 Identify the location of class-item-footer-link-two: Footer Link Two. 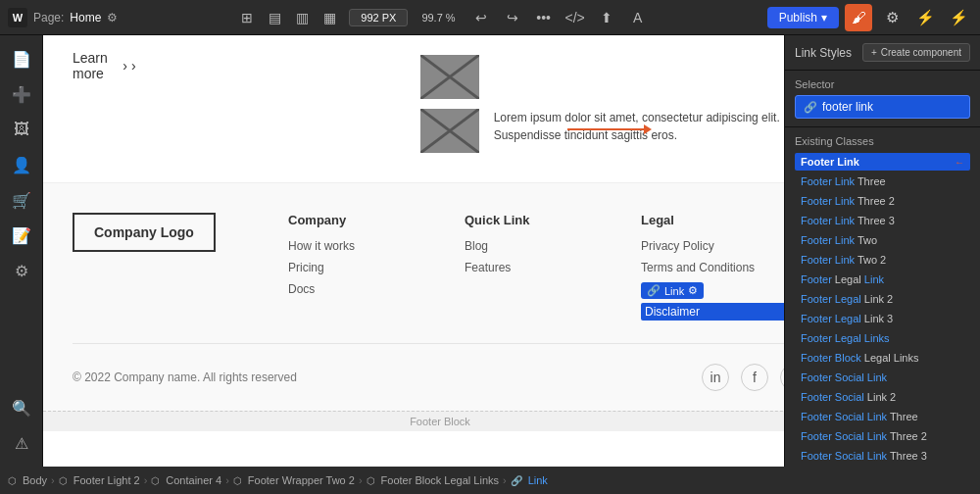
(882, 240).